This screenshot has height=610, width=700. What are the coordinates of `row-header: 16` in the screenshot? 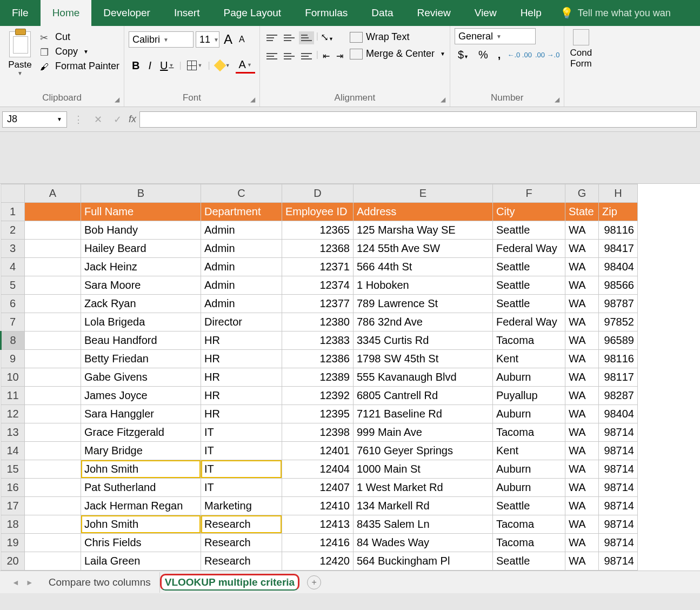 It's located at (13, 488).